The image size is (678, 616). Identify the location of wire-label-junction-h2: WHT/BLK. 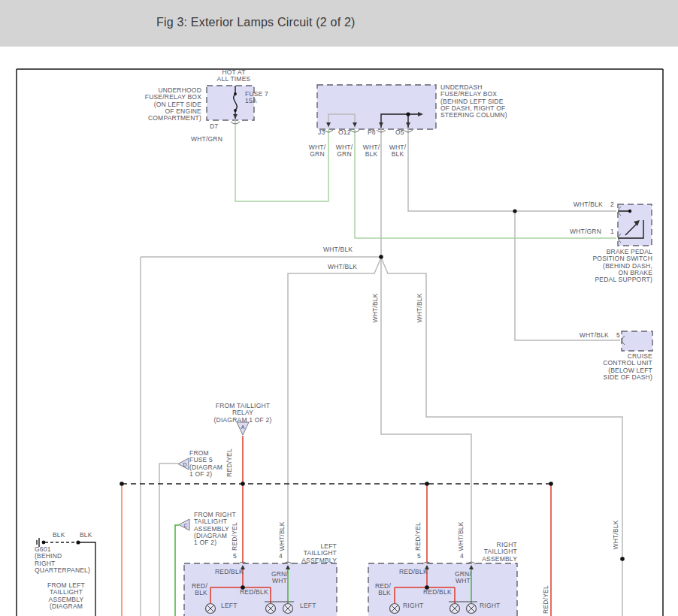
(343, 267).